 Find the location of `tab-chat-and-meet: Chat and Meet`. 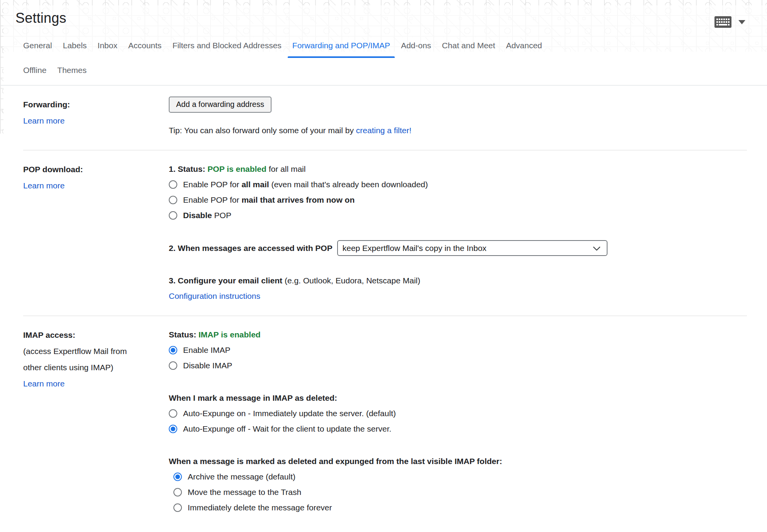

tab-chat-and-meet: Chat and Meet is located at coordinates (468, 48).